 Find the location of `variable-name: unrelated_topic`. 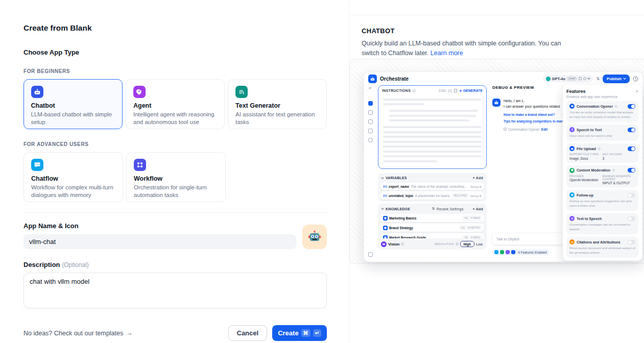

variable-name: unrelated_topic is located at coordinates (401, 196).